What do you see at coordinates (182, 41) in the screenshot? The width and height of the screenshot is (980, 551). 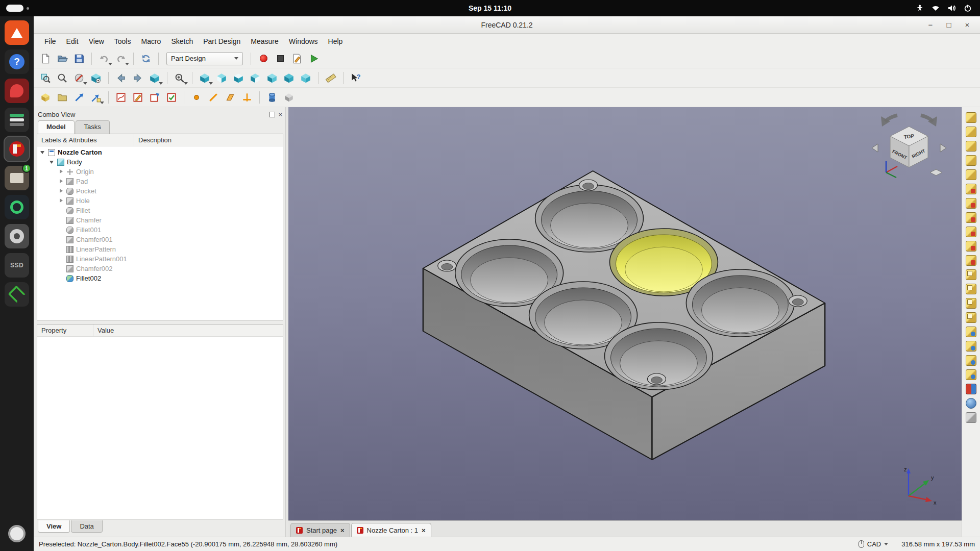 I see `menu-sketch: Sketch` at bounding box center [182, 41].